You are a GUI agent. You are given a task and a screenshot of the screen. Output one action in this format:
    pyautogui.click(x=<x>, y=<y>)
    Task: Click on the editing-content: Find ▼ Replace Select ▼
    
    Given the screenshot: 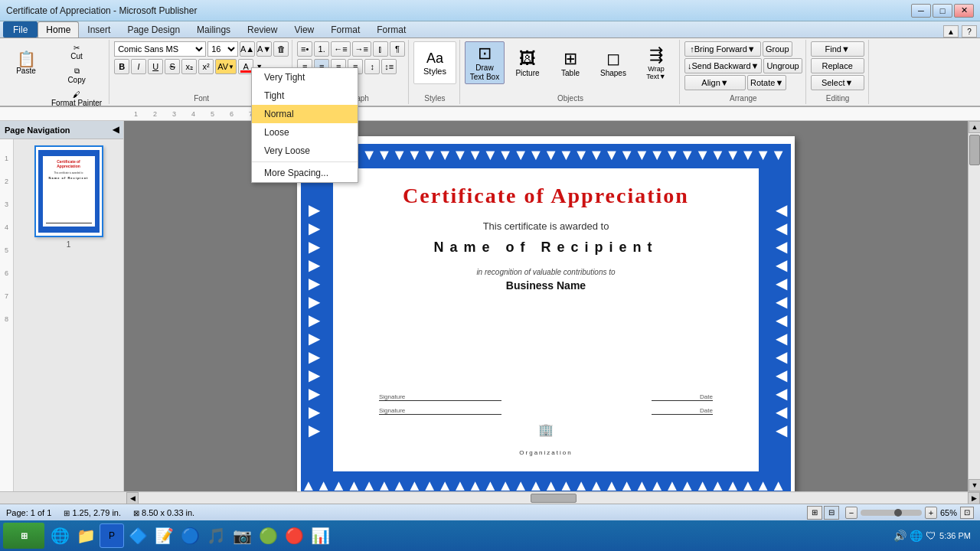 What is the action you would take?
    pyautogui.click(x=838, y=67)
    